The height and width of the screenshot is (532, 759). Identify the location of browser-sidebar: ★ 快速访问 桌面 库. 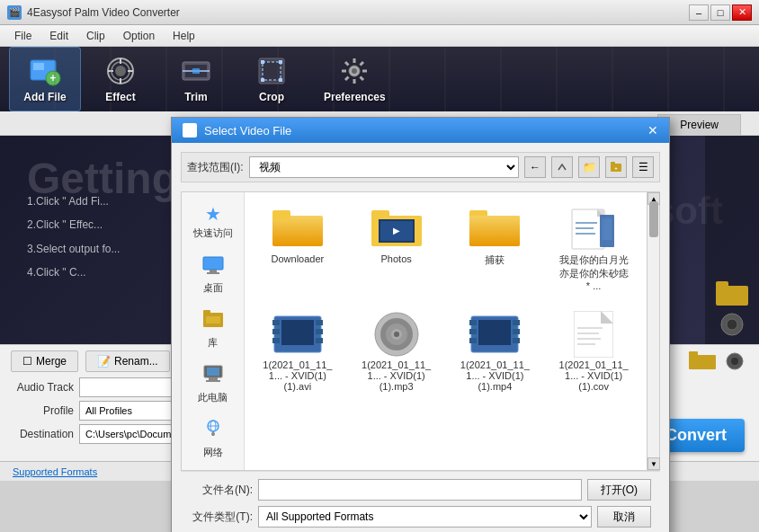
(213, 331).